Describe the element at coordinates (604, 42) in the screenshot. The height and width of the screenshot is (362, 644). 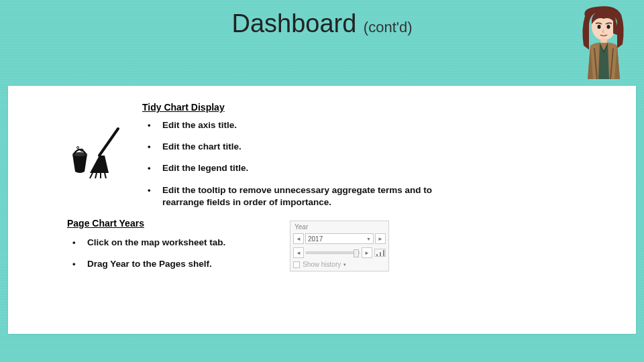
I see `avatar` at that location.